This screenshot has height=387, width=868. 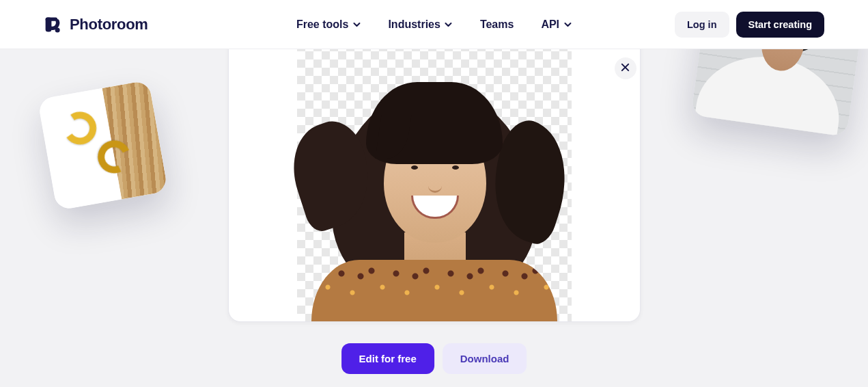 I want to click on brand-logo: Photoroom, so click(x=96, y=25).